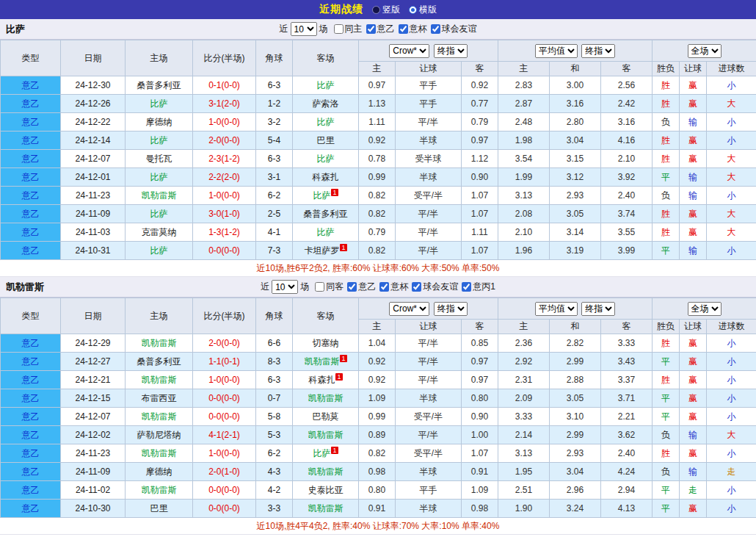 This screenshot has width=756, height=537. What do you see at coordinates (429, 251) in the screenshot?
I see `odds-handicap: 平/半` at bounding box center [429, 251].